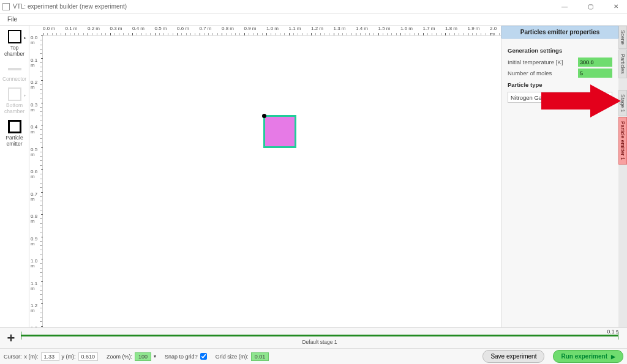 The width and height of the screenshot is (627, 364). I want to click on cursor-label: Cursor:, so click(13, 357).